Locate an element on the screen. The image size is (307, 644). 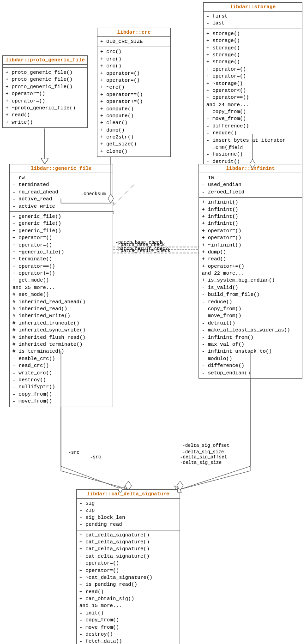
delta-offset-conn-label: -delta_sig_offset is located at coordinates (206, 446).